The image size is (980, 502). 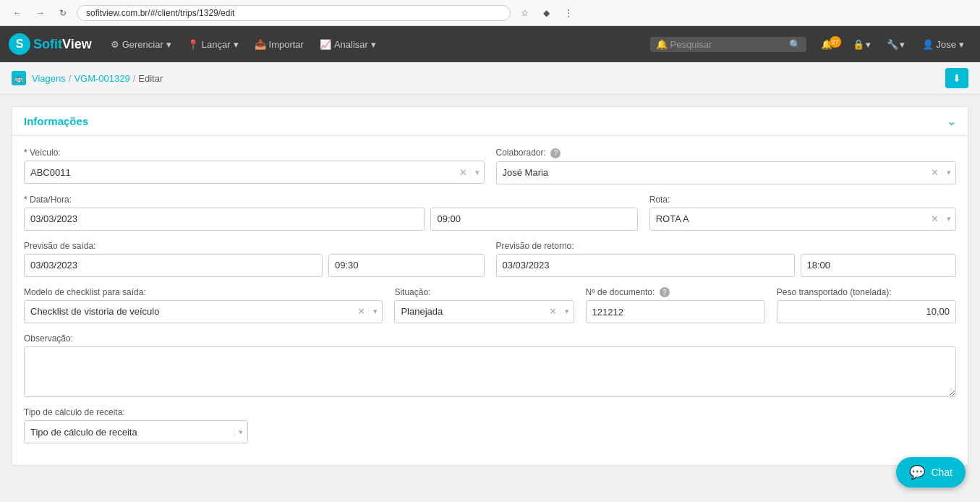 I want to click on situacao-label: Situação:, so click(x=484, y=292).